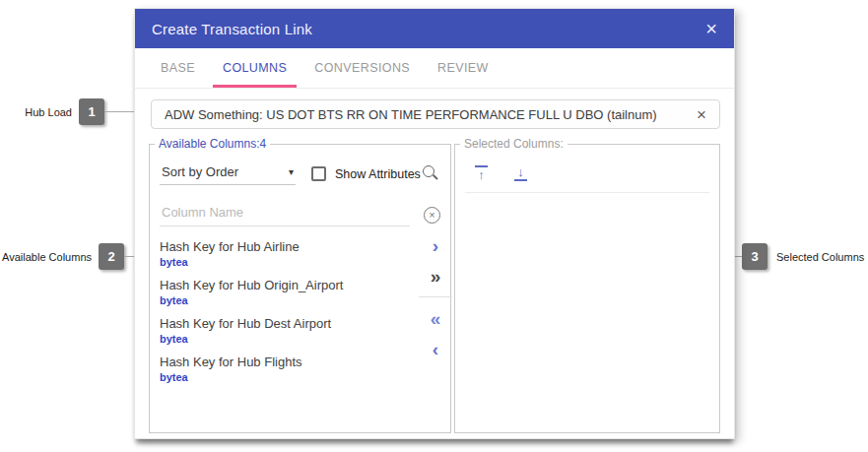 Image resolution: width=868 pixels, height=452 pixels. I want to click on tab-columns: COLUMNS, so click(254, 68).